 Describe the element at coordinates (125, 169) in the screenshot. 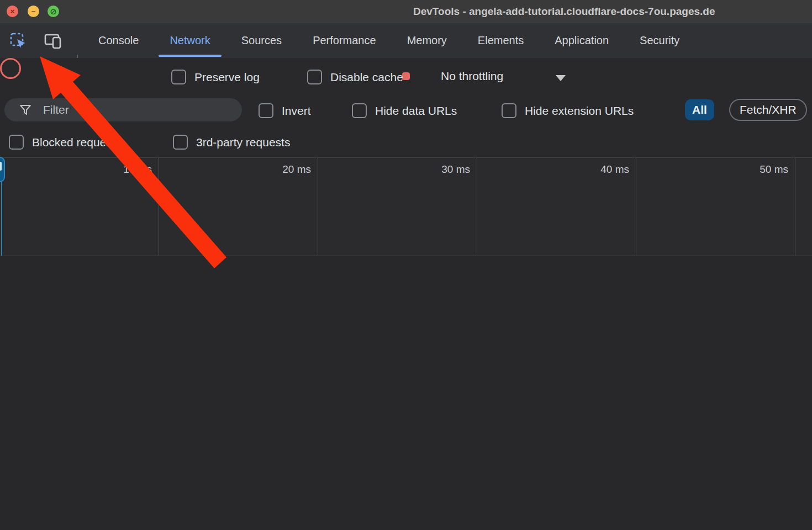

I see `timeline-tick-label: 10 ms` at that location.